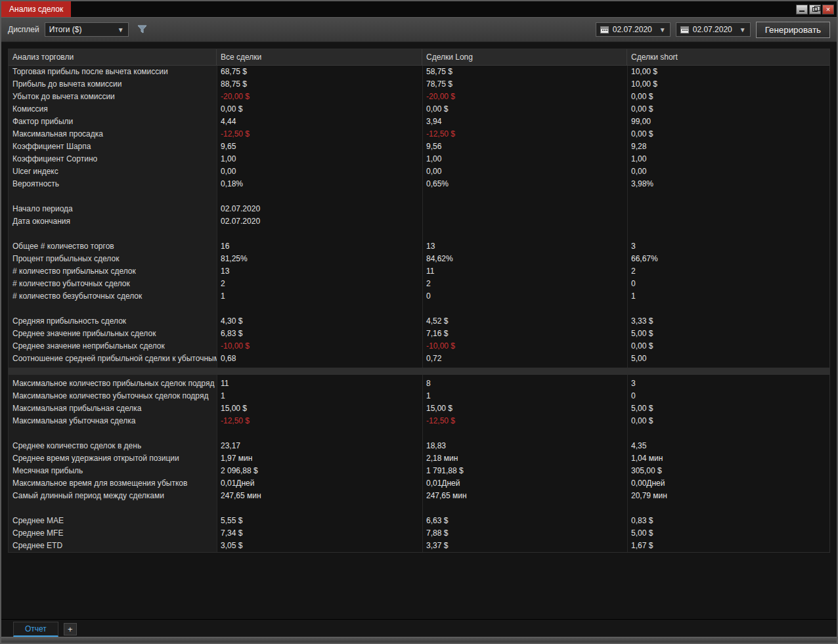 The image size is (838, 644). Describe the element at coordinates (113, 546) in the screenshot. I see `row-label: Среднее ETD` at that location.